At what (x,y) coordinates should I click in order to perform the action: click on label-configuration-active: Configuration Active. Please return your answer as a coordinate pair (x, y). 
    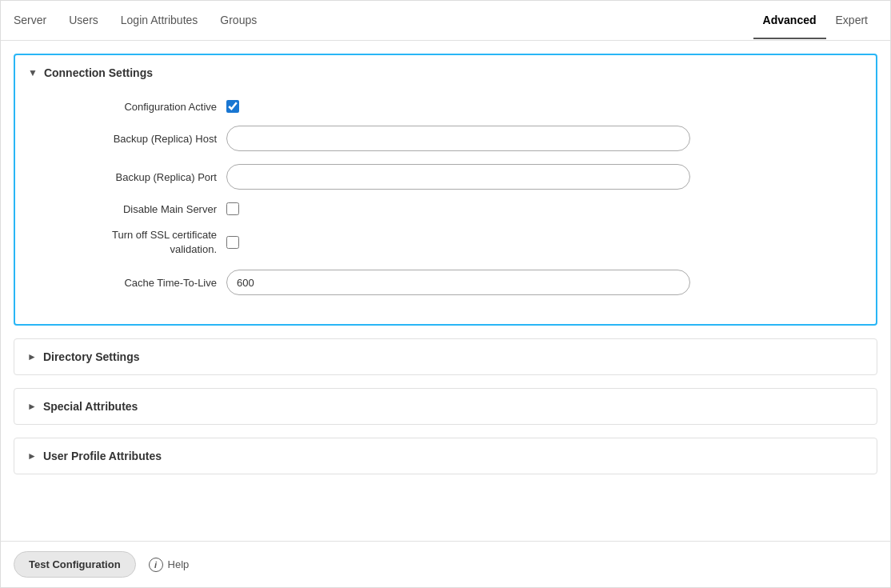
    Looking at the image, I should click on (130, 107).